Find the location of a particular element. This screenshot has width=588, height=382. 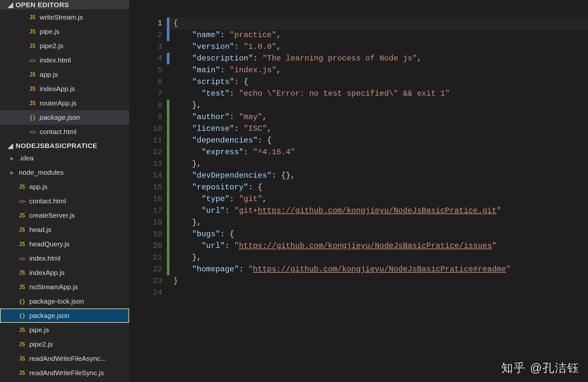

file-item: {}package.json is located at coordinates (64, 316).